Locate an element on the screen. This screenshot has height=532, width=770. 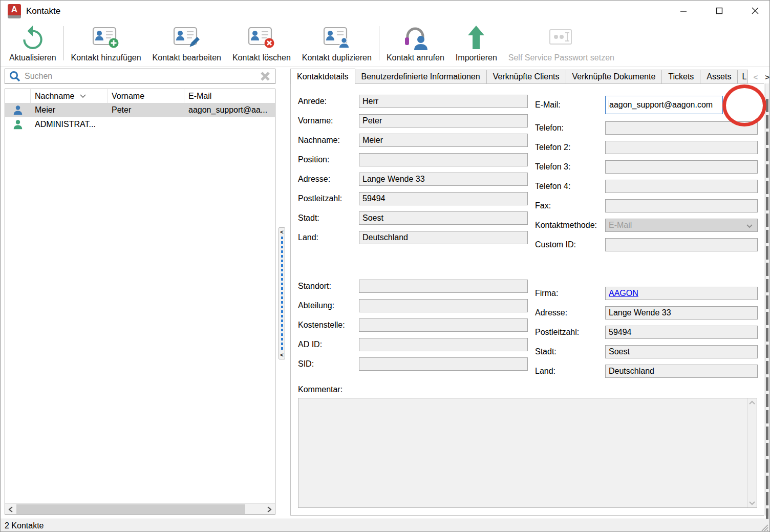
land-field: Deutschland is located at coordinates (443, 238).